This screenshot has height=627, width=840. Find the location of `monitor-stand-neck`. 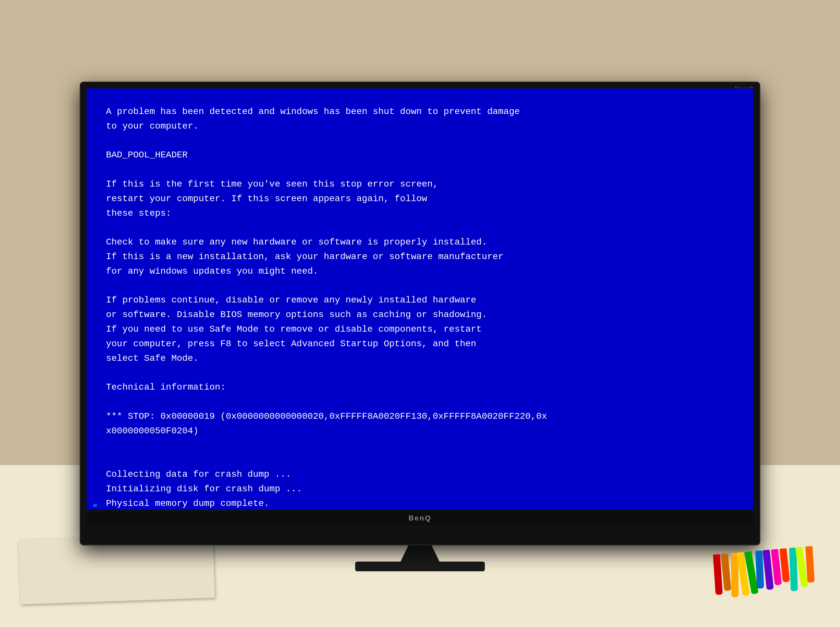

monitor-stand-neck is located at coordinates (420, 553).